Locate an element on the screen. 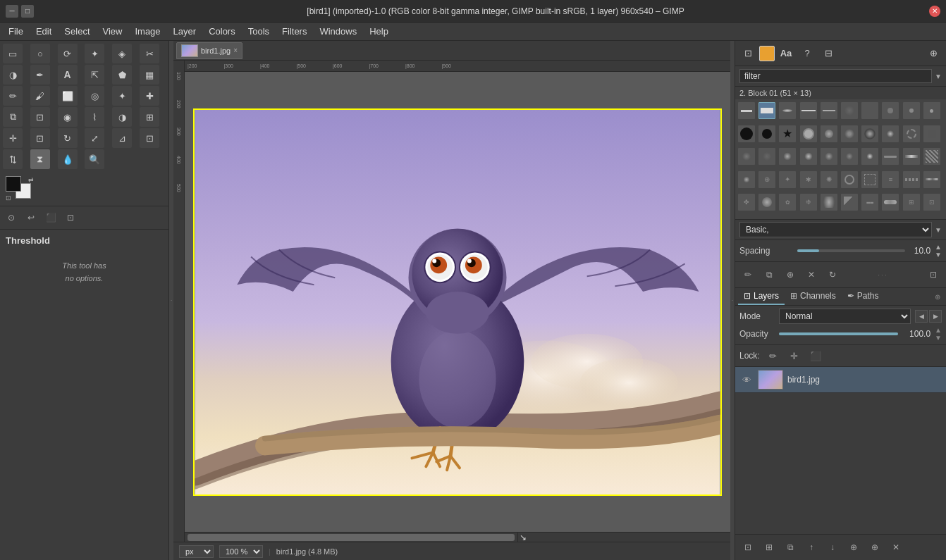 This screenshot has width=946, height=560. mode-select: Normal Multiply Screen Overlay is located at coordinates (844, 316).